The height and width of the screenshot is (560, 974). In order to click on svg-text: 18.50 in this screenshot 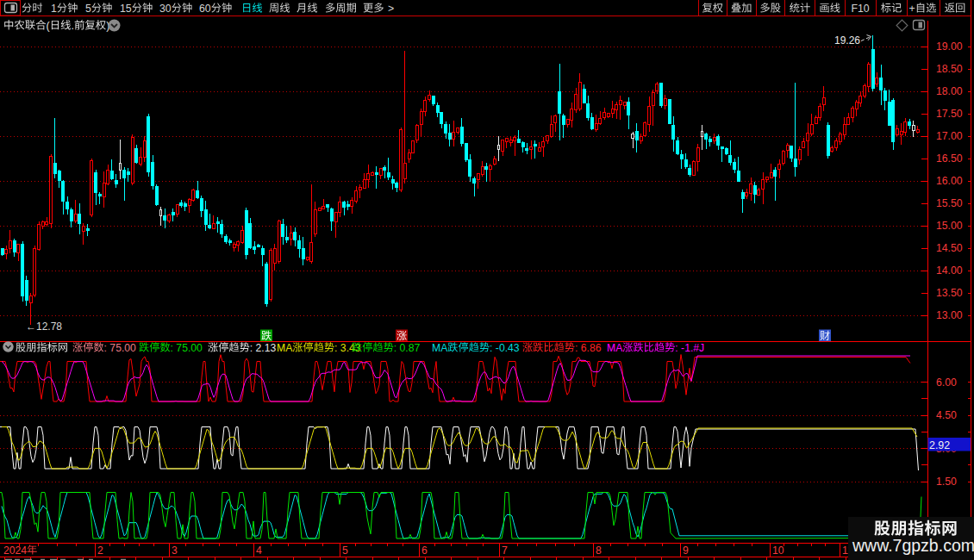, I will do `click(950, 69)`.